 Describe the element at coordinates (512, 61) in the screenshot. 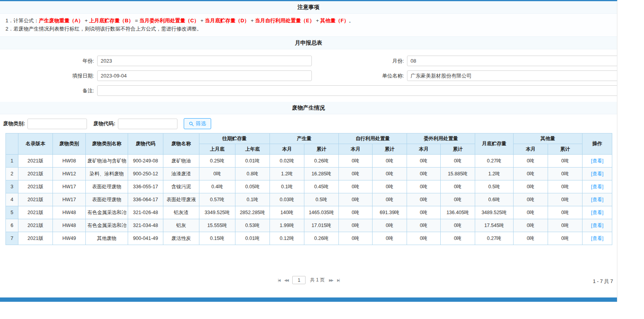

I see `month-input` at that location.